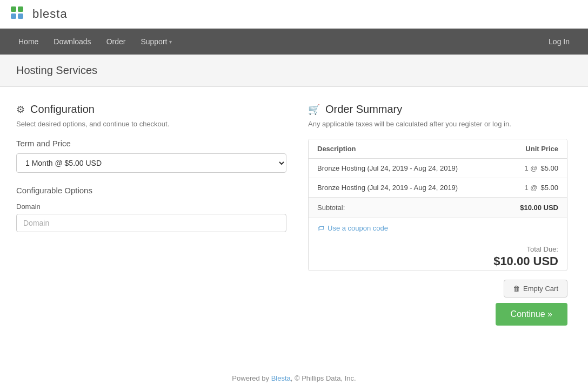 The width and height of the screenshot is (588, 392). I want to click on nav-home: Home, so click(28, 42).